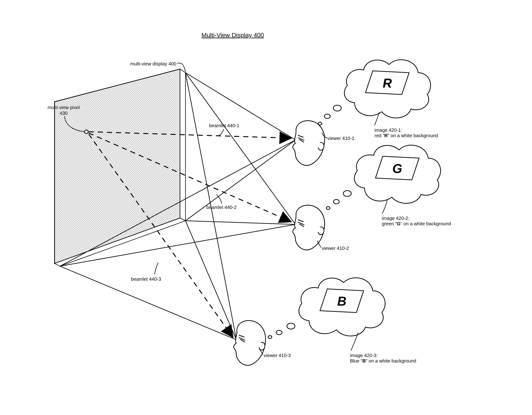  What do you see at coordinates (335, 248) in the screenshot?
I see `viewer-2-label: viewer 410-2` at bounding box center [335, 248].